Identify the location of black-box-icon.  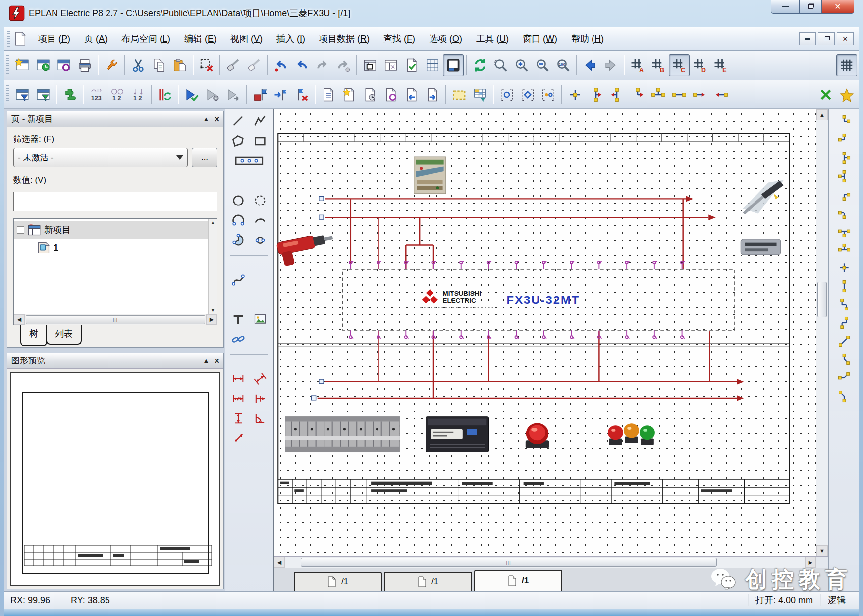
(548, 95).